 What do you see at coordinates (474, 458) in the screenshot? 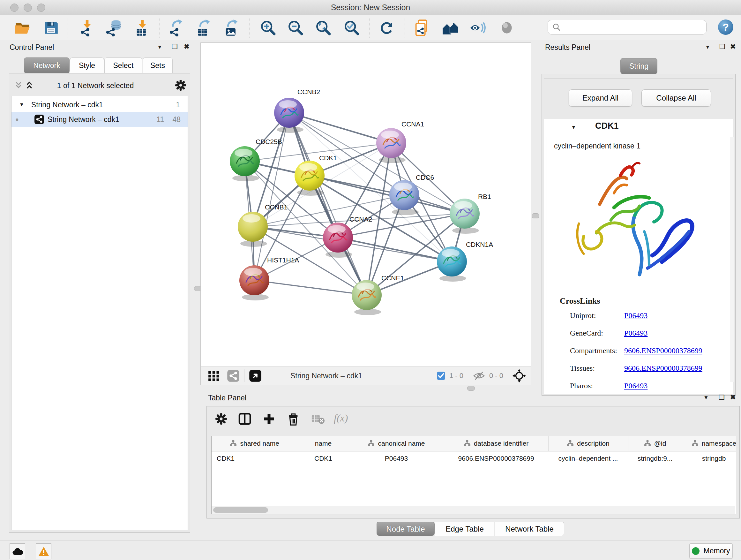
I see `table-row: CDK1 CDK1 P06493 9606.ENSP00000378699 cy…` at bounding box center [474, 458].